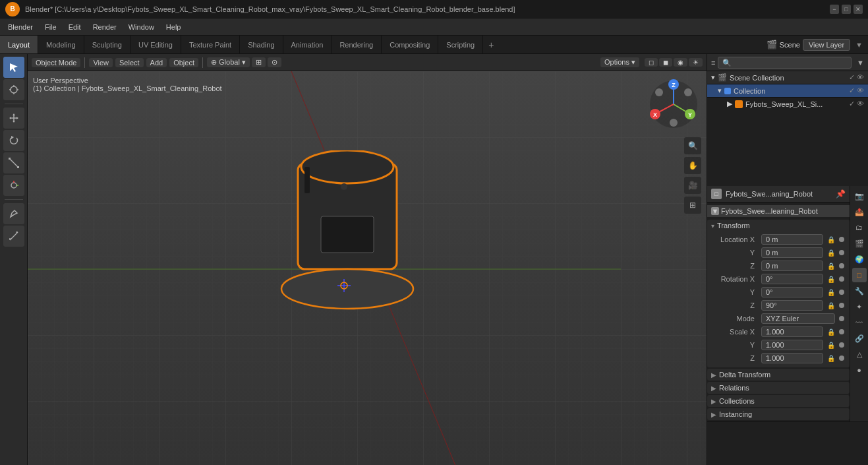 This screenshot has height=465, width=868. I want to click on pan-view-button: ✋, so click(693, 166).